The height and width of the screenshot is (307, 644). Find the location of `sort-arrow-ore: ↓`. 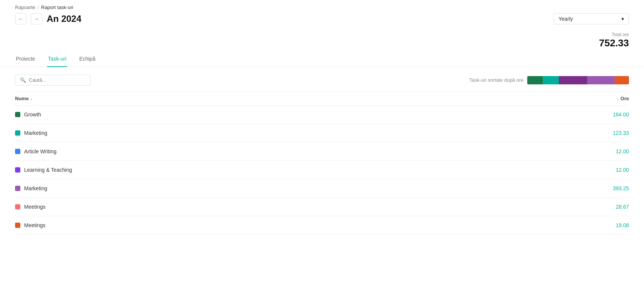

sort-arrow-ore: ↓ is located at coordinates (618, 99).